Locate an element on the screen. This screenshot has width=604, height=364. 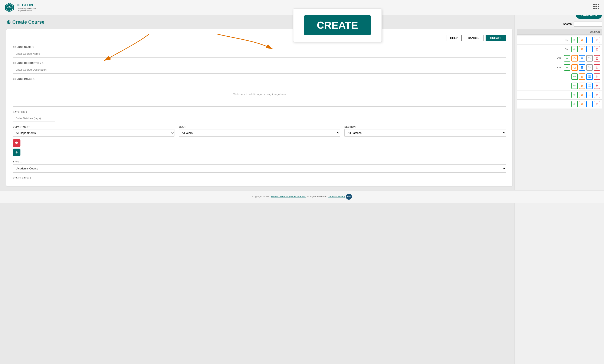
department-group: DEPARTMENT All Departments is located at coordinates (94, 131).